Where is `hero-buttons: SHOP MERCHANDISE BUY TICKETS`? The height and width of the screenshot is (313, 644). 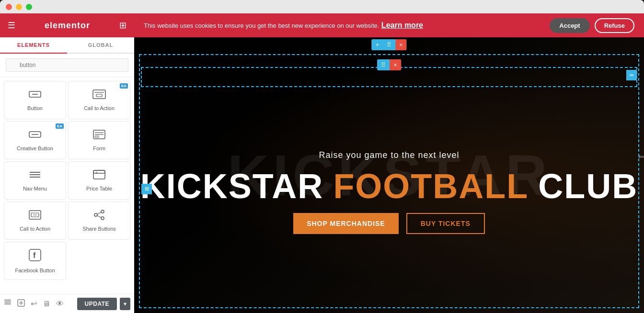 hero-buttons: SHOP MERCHANDISE BUY TICKETS is located at coordinates (389, 224).